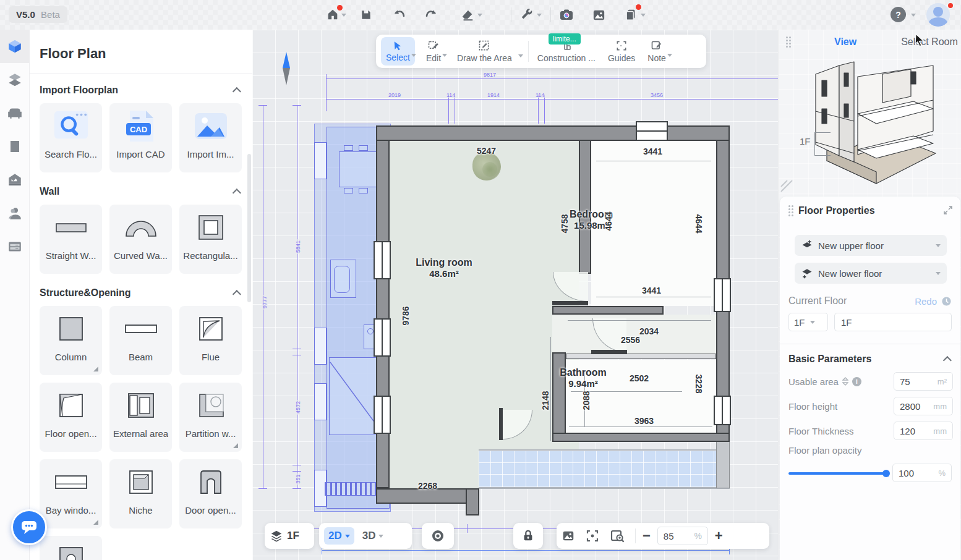  What do you see at coordinates (339, 536) in the screenshot?
I see `mode-2d-button: 2D` at bounding box center [339, 536].